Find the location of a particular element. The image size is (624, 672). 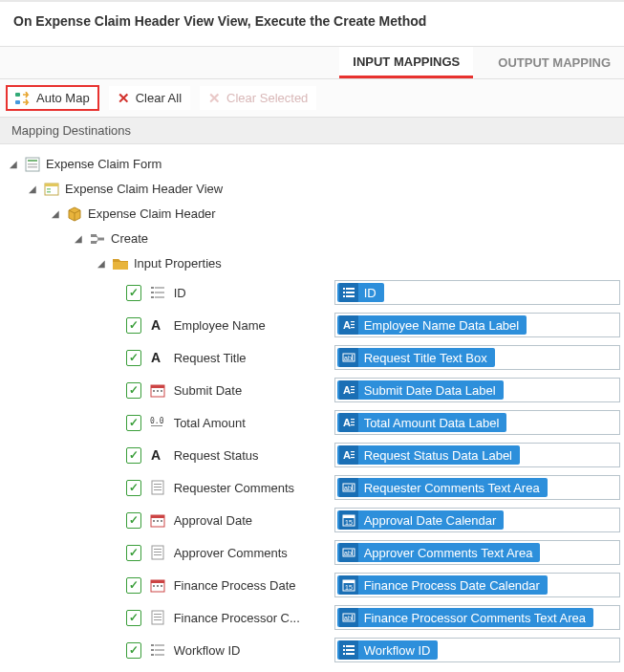

clear-all-button: ✕ Clear All is located at coordinates (149, 98).